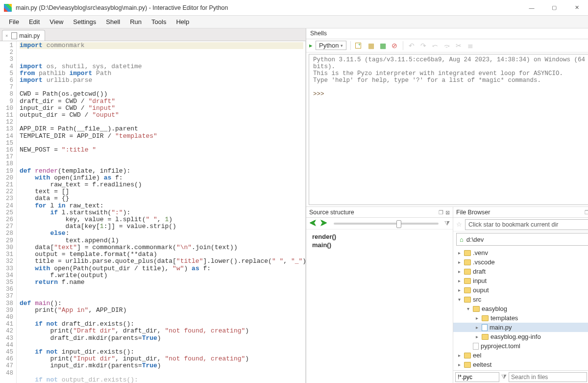 The height and width of the screenshot is (383, 588). Describe the element at coordinates (41, 303) in the screenshot. I see `code-line: def main():` at that location.